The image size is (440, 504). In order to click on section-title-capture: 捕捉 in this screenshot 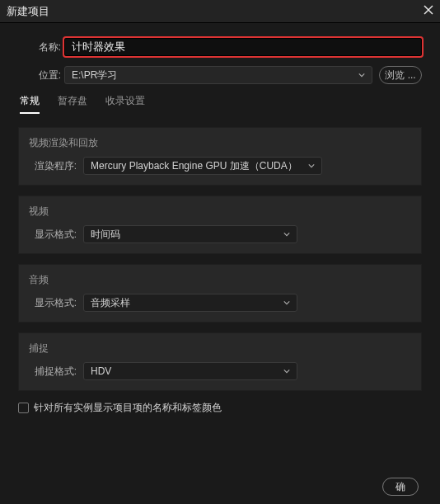, I will do `click(220, 351)`.